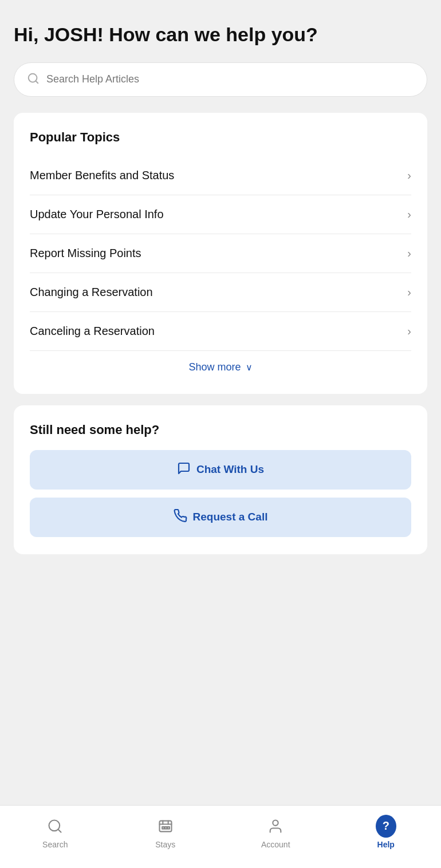 This screenshot has height=868, width=441. Describe the element at coordinates (55, 845) in the screenshot. I see `nav-label-search: Search` at that location.